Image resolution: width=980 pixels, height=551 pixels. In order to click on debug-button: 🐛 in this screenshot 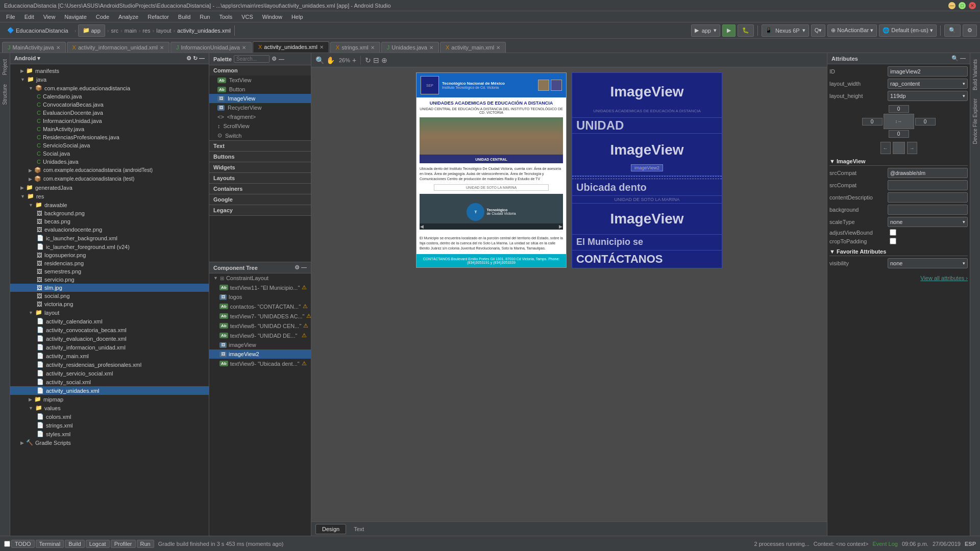, I will do `click(746, 31)`.